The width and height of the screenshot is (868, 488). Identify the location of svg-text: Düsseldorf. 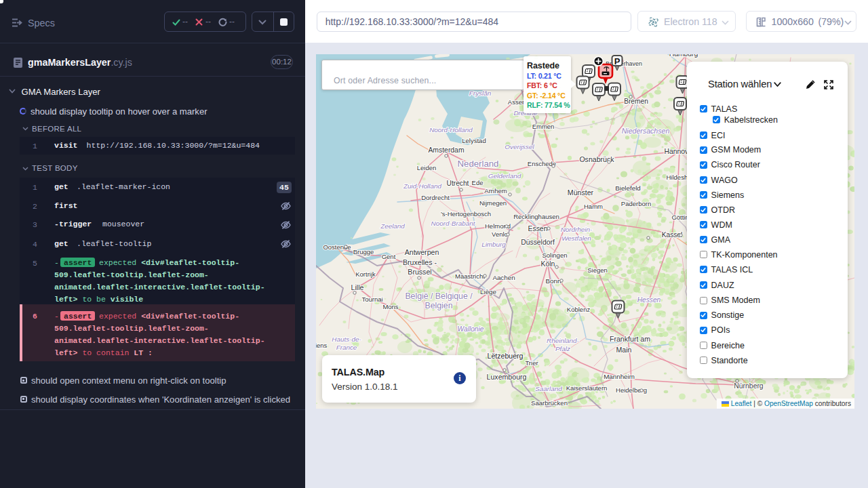
(538, 243).